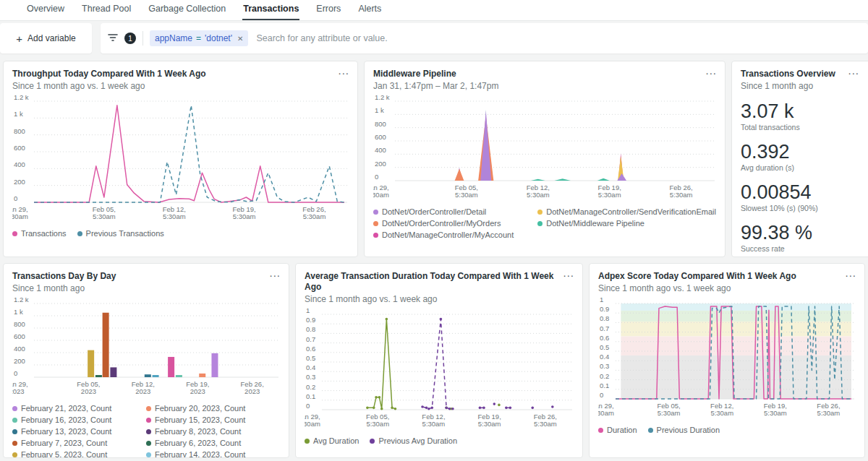 The width and height of the screenshot is (868, 461). What do you see at coordinates (456, 235) in the screenshot?
I see `legend-item: DotNet/ManageController/MyAccount` at bounding box center [456, 235].